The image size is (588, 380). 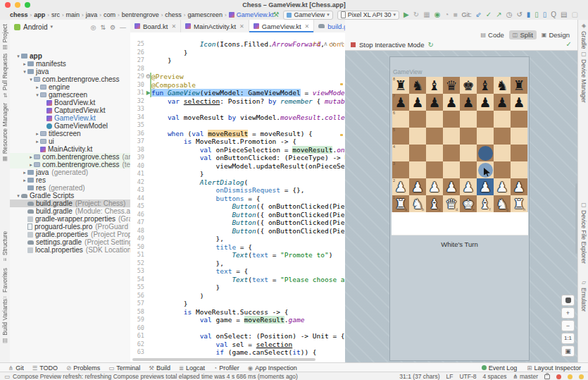 What do you see at coordinates (418, 170) in the screenshot?
I see `board-square-b3` at bounding box center [418, 170].